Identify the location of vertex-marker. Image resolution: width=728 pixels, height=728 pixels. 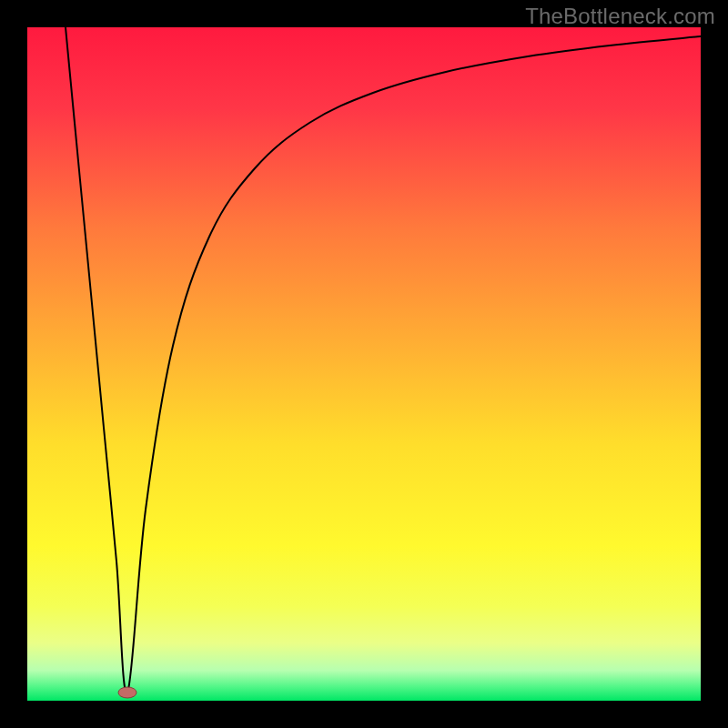
(127, 693).